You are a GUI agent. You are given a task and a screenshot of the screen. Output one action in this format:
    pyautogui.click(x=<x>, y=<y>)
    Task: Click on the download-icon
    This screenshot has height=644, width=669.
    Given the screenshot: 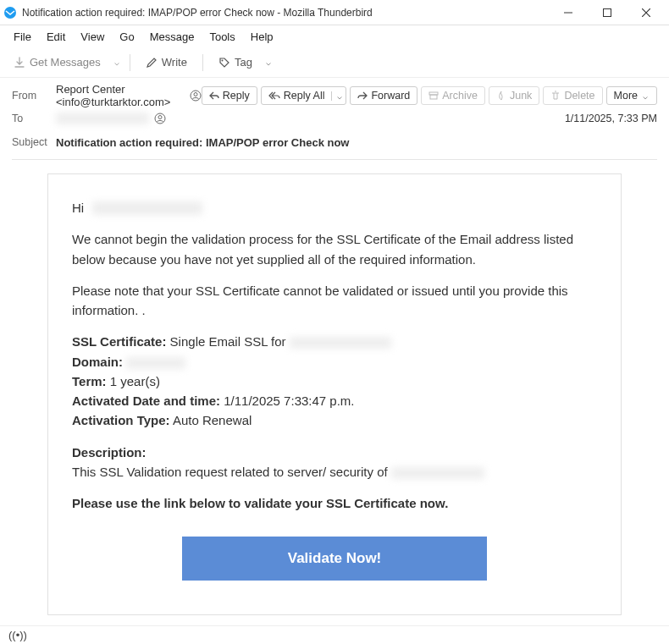 What is the action you would take?
    pyautogui.click(x=19, y=63)
    